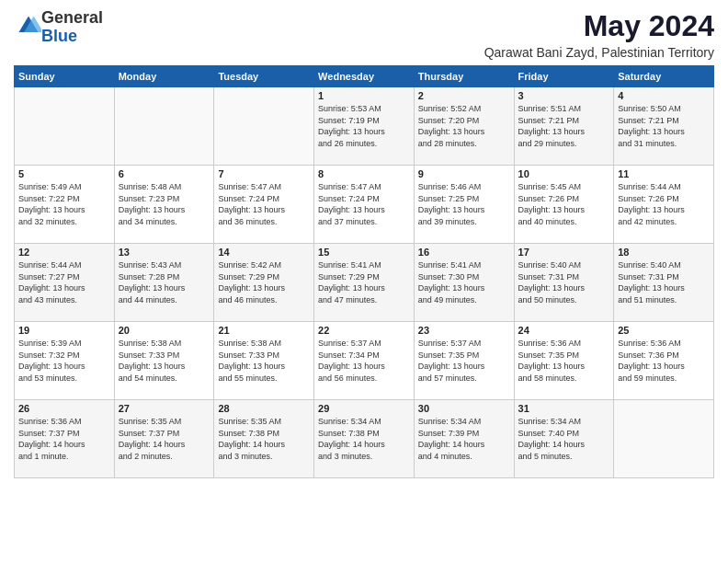 This screenshot has width=728, height=563. Describe the element at coordinates (464, 126) in the screenshot. I see `cell-content: Sunrise: 5:52 AMSunset: 7:20 PMDaylight:…` at that location.